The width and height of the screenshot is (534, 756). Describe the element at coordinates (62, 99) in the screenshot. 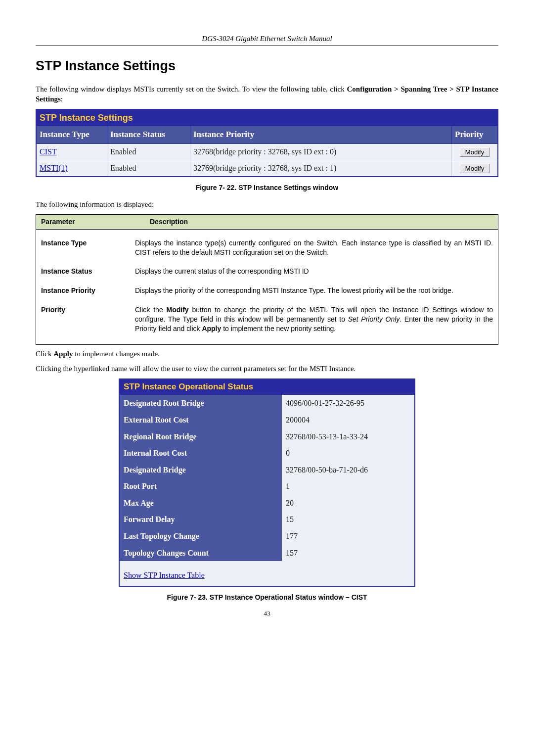

I see `intro-colon: :` at that location.